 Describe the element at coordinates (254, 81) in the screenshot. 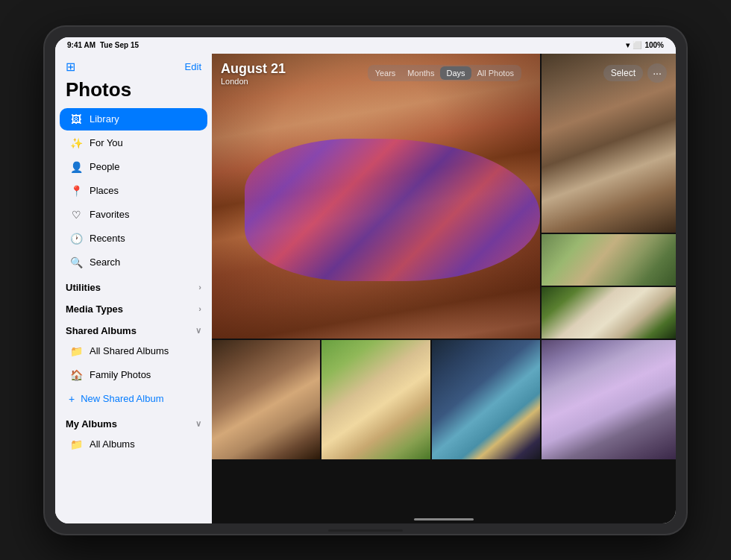

I see `photo-location: London` at that location.